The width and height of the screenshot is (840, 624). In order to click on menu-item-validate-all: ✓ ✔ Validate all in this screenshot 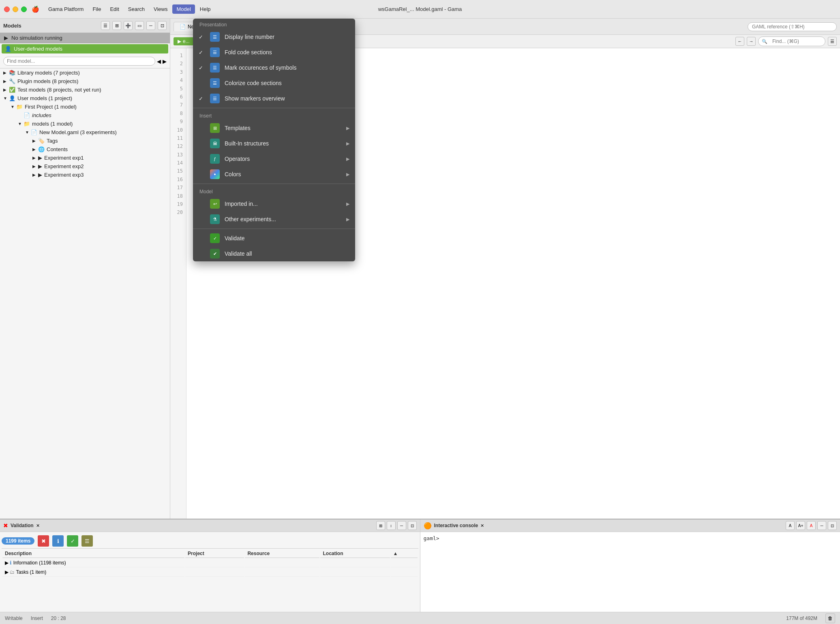, I will do `click(274, 254)`.